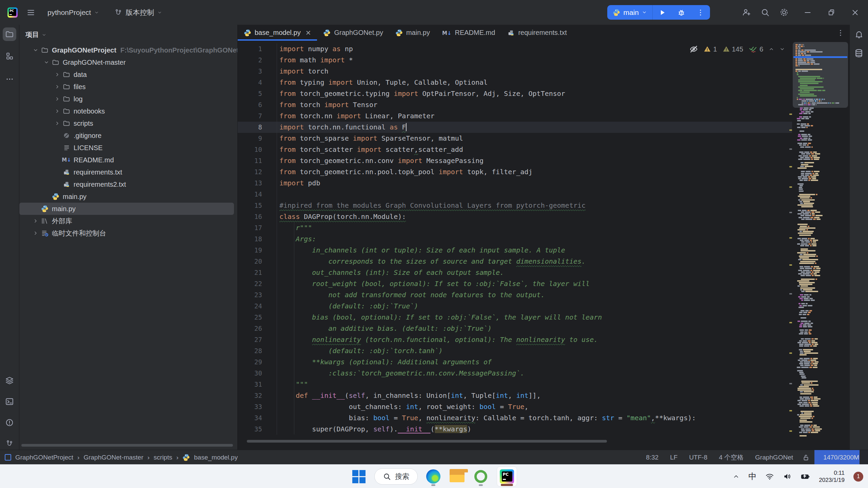  What do you see at coordinates (113, 458) in the screenshot?
I see `breadcrumb-GraphGONet-master: GraphGONet-master` at bounding box center [113, 458].